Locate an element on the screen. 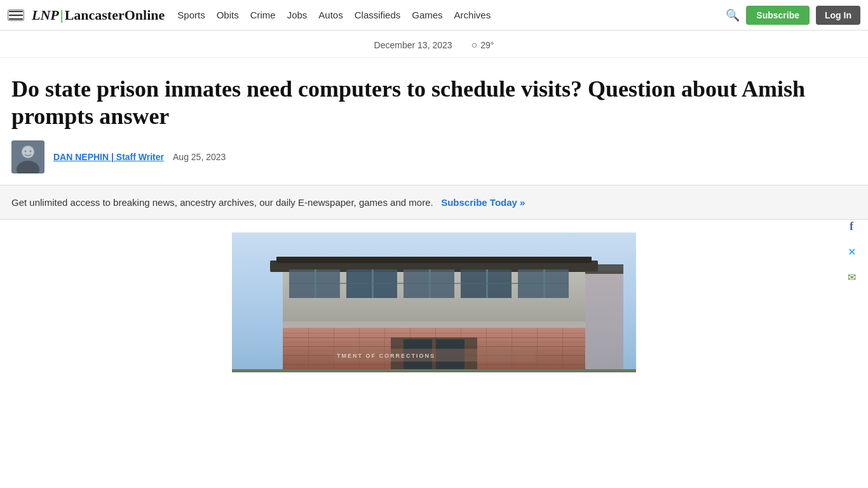 The height and width of the screenshot is (488, 868). hamburger-menu-button is located at coordinates (16, 15).